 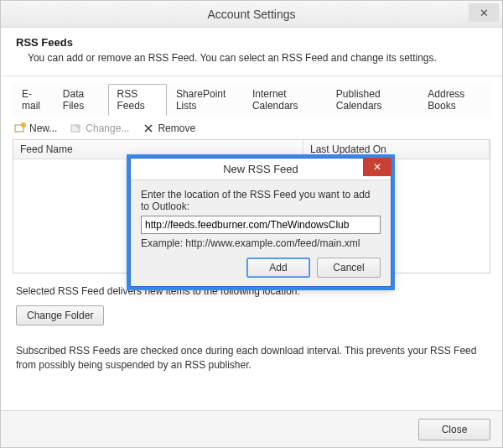 I want to click on page-title: RSS Feeds, so click(x=252, y=42).